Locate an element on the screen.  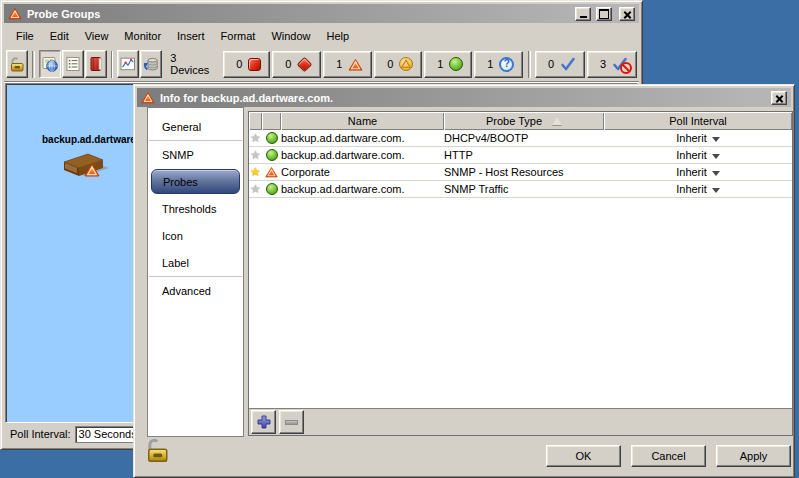
unlocked-icon is located at coordinates (157, 450).